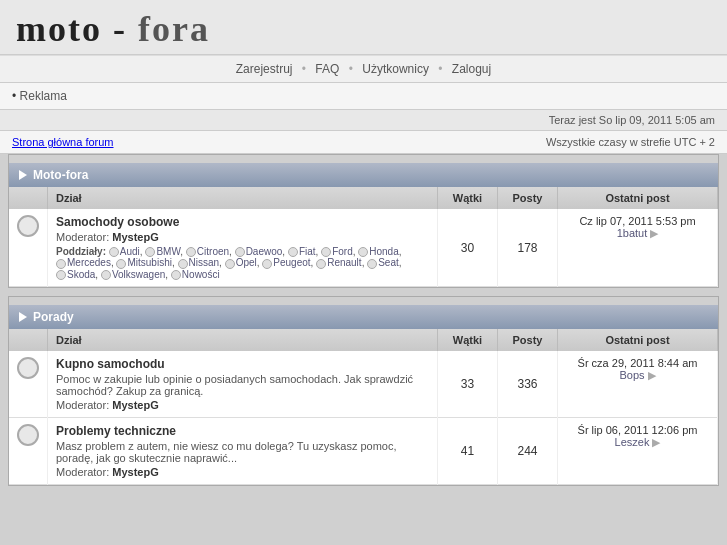 The width and height of the screenshot is (727, 545). Describe the element at coordinates (468, 452) in the screenshot. I see `threads-count-problemy: 41` at that location.